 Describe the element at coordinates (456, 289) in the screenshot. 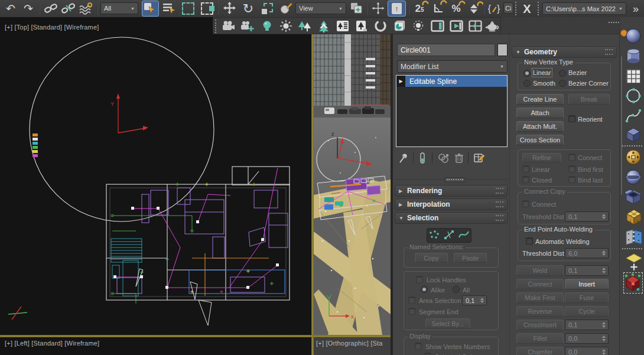

I see `all-radio` at that location.